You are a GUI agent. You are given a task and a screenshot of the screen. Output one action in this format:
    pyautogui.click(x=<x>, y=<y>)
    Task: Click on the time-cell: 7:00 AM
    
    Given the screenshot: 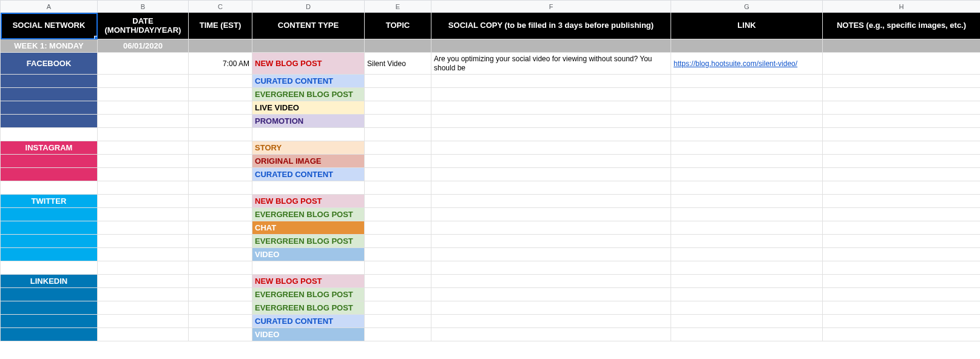 What is the action you would take?
    pyautogui.click(x=221, y=64)
    